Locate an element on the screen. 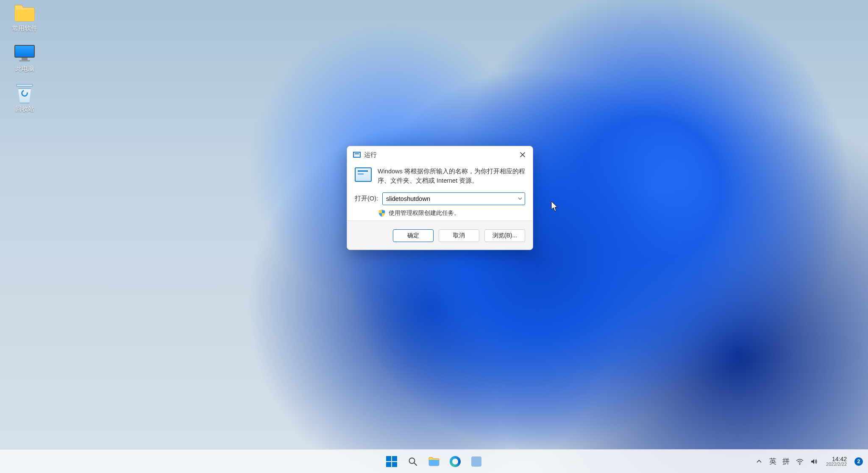 The width and height of the screenshot is (868, 473). desktop-icon-label: 此电脑 is located at coordinates (25, 69).